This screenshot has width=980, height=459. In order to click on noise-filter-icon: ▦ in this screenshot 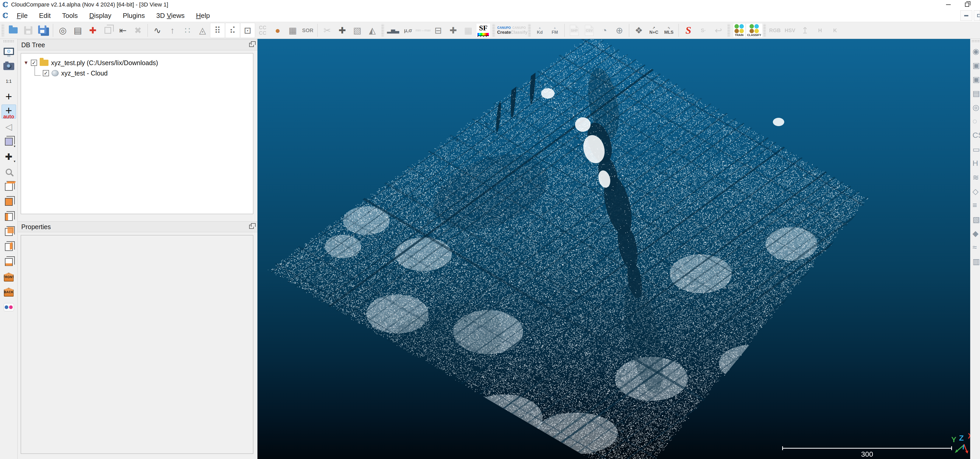, I will do `click(293, 30)`.